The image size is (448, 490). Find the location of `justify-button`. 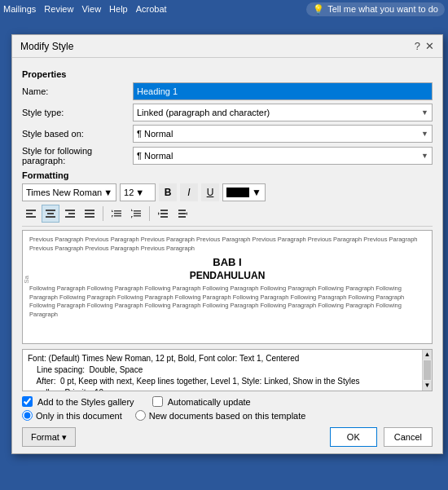

justify-button is located at coordinates (90, 214).